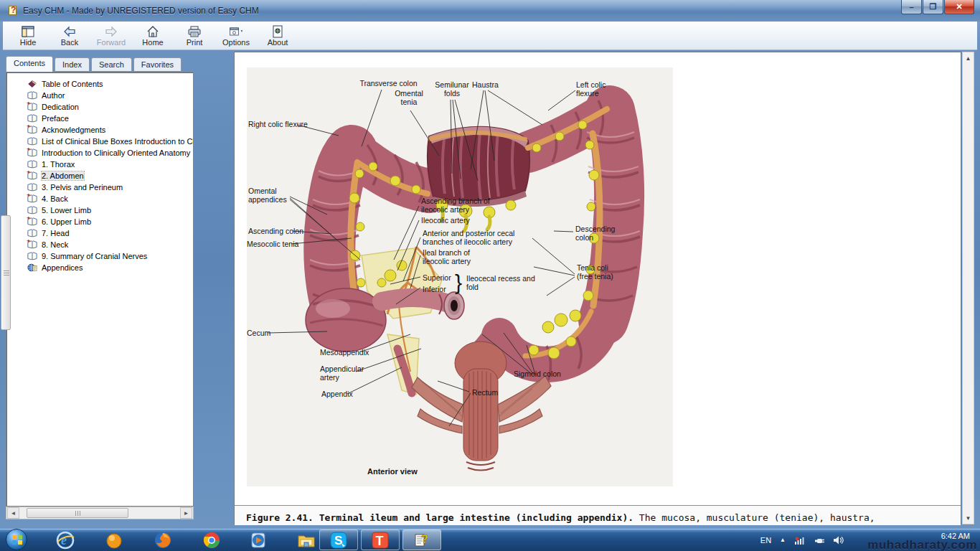  What do you see at coordinates (969, 518) in the screenshot?
I see `scroll-down-arrow: ▼` at bounding box center [969, 518].